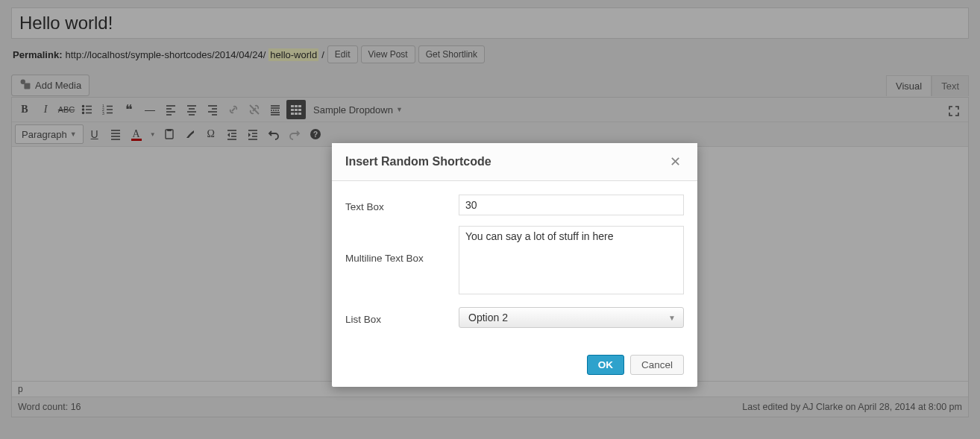 The width and height of the screenshot is (980, 439). I want to click on modal-footer: OK Cancel, so click(515, 367).